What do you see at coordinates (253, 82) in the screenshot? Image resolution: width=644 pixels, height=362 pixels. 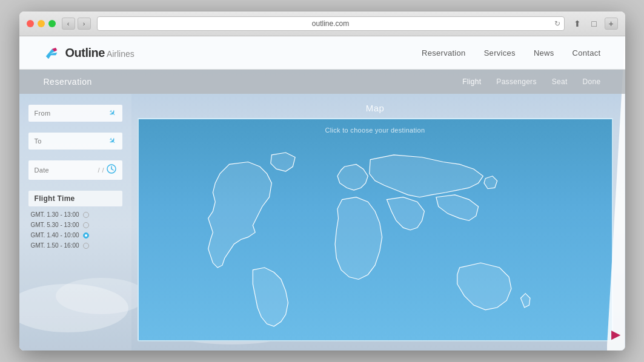 I see `reservation-title: Reservation` at bounding box center [253, 82].